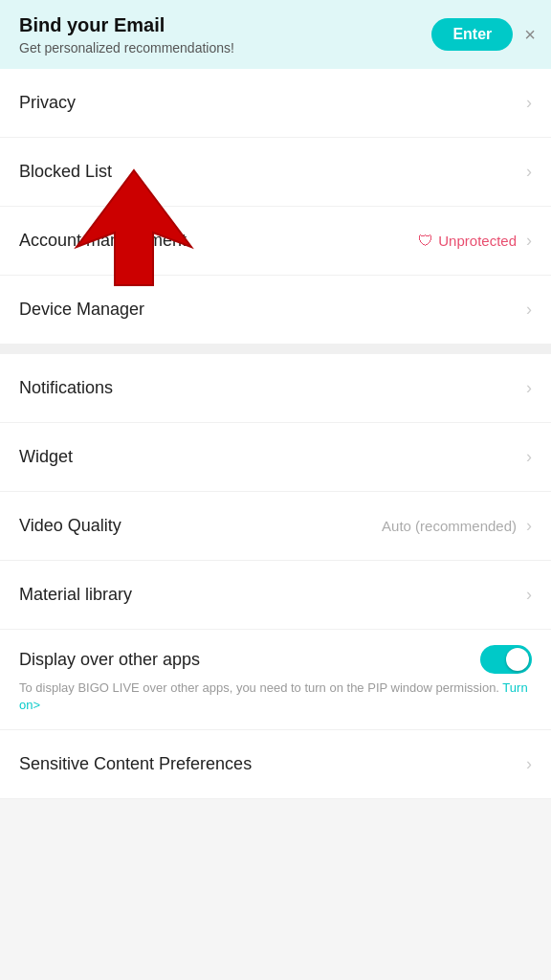 This screenshot has height=980, width=551. I want to click on display-over-apps-toggle, so click(506, 659).